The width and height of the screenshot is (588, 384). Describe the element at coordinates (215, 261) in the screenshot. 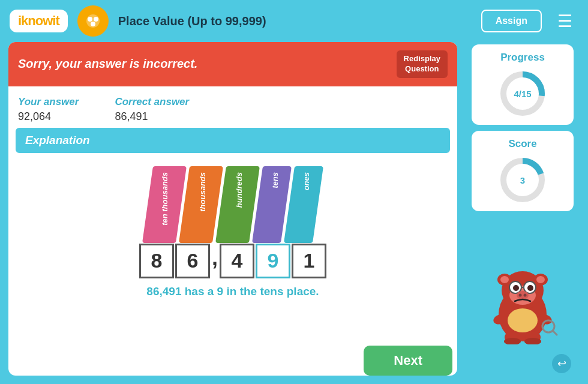

I see `comma: ,` at that location.